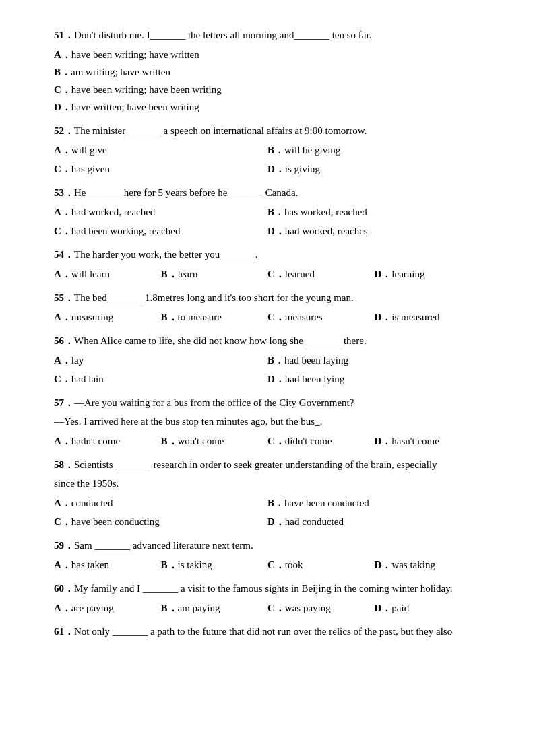  What do you see at coordinates (268, 483) in the screenshot?
I see `question-subtext: since the 1950s.` at bounding box center [268, 483].